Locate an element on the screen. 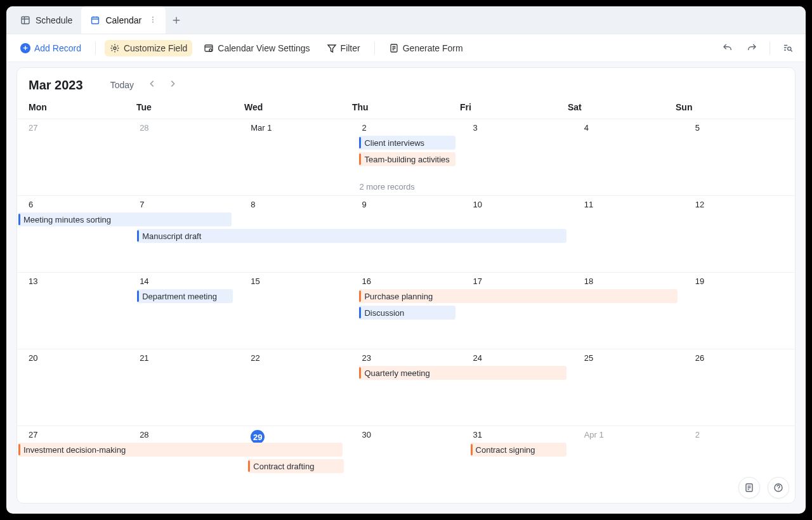 This screenshot has width=812, height=520. help-fab is located at coordinates (778, 488).